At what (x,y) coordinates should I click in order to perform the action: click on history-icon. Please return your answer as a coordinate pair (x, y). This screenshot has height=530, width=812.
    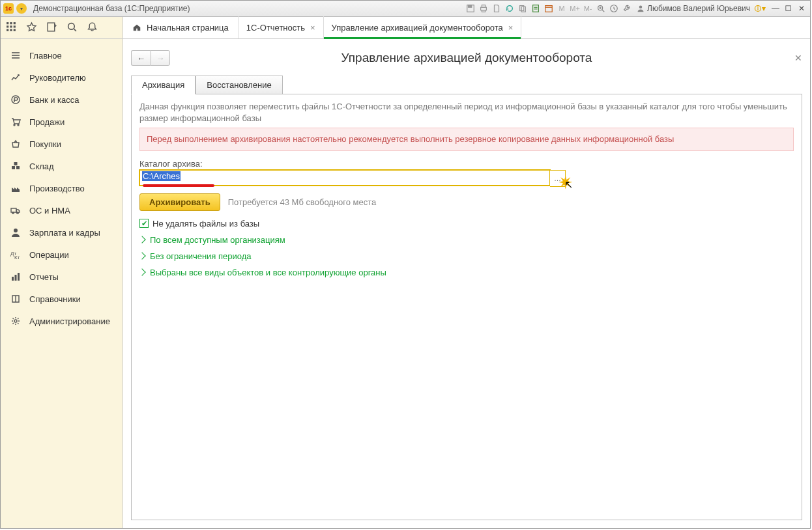
    Looking at the image, I should click on (52, 28).